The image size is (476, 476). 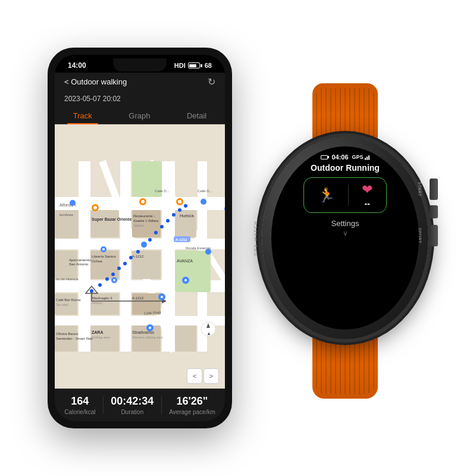 I want to click on svg-text: Takeout, so click(x=139, y=226).